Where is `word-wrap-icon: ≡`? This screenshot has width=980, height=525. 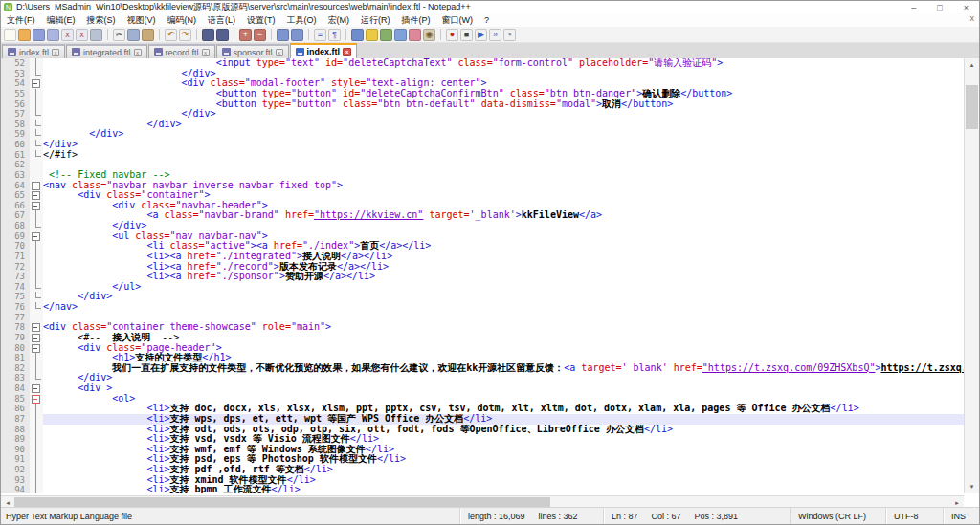
word-wrap-icon: ≡ is located at coordinates (320, 34).